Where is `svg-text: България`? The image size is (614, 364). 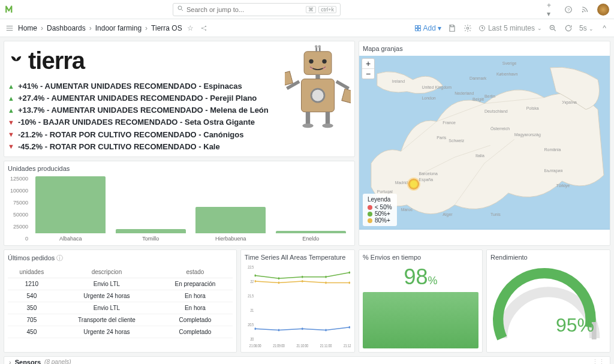
svg-text: България is located at coordinates (553, 171).